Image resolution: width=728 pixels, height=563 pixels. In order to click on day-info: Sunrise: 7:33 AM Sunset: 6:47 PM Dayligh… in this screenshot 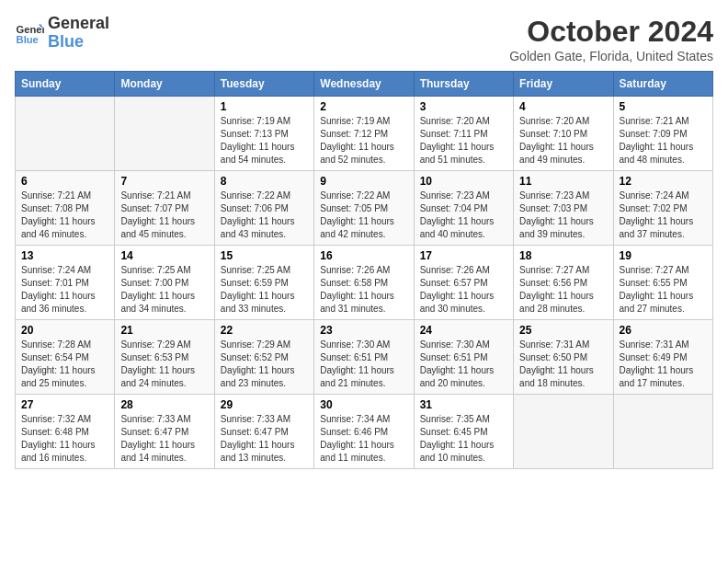, I will do `click(265, 439)`.